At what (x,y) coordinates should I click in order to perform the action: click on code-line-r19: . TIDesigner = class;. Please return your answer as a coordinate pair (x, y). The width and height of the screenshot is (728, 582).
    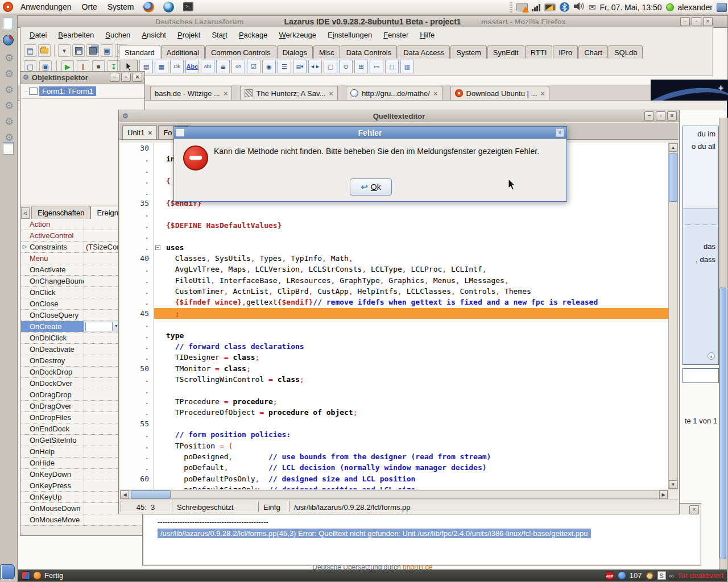
    Looking at the image, I should click on (394, 357).